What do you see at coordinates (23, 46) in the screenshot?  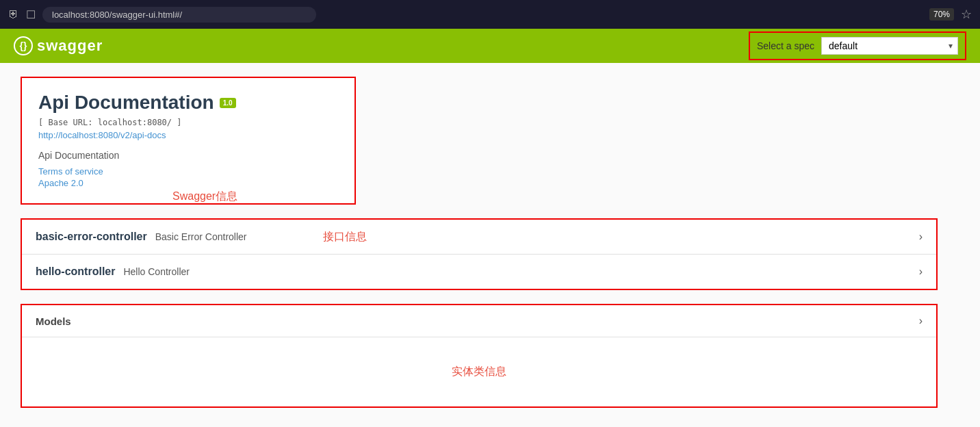 I see `logo-symbol: {}` at bounding box center [23, 46].